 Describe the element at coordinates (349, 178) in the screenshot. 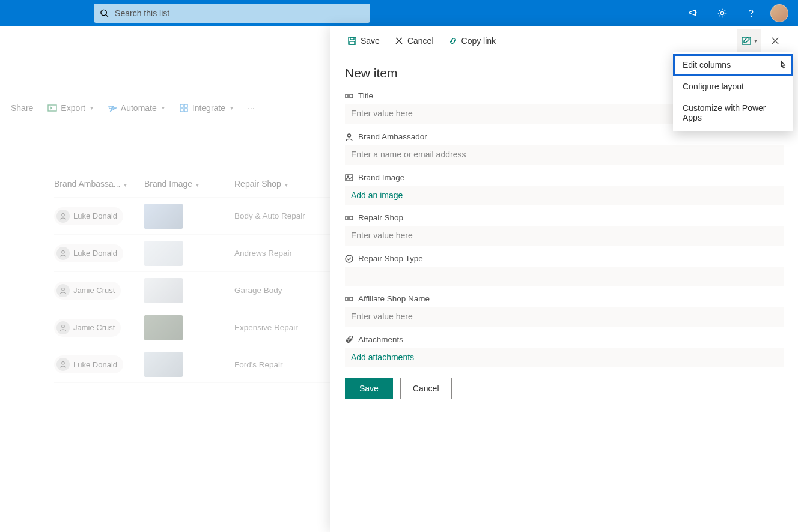

I see `image-icon` at that location.